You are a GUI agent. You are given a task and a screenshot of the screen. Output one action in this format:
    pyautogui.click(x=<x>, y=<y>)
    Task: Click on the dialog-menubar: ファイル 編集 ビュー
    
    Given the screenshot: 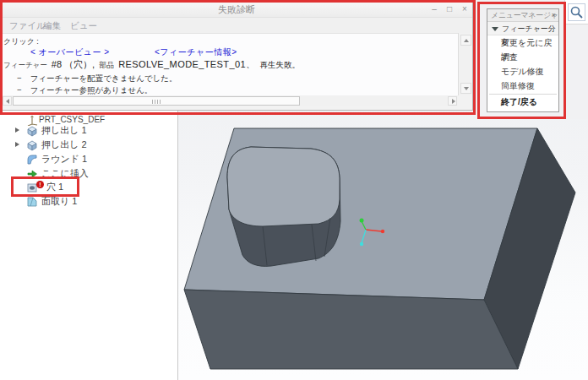 What is the action you would take?
    pyautogui.click(x=237, y=25)
    